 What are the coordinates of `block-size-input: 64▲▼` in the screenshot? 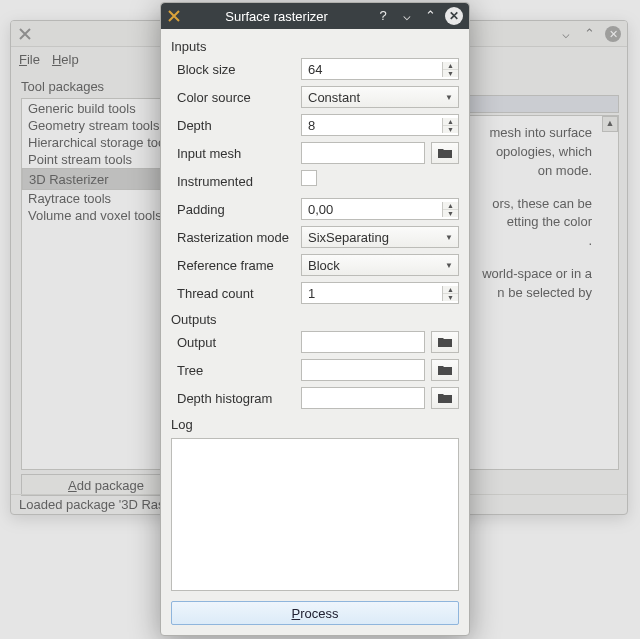 It's located at (380, 69).